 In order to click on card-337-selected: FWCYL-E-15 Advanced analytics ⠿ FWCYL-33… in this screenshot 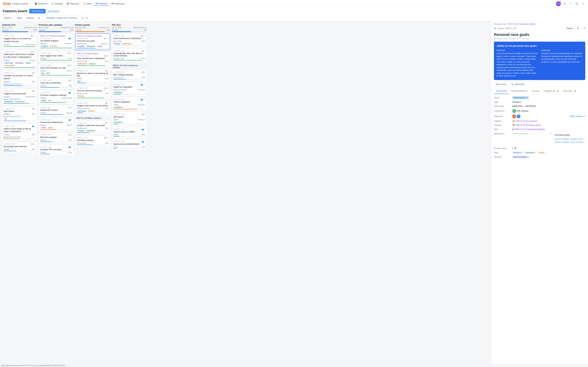, I will do `click(93, 42)`.